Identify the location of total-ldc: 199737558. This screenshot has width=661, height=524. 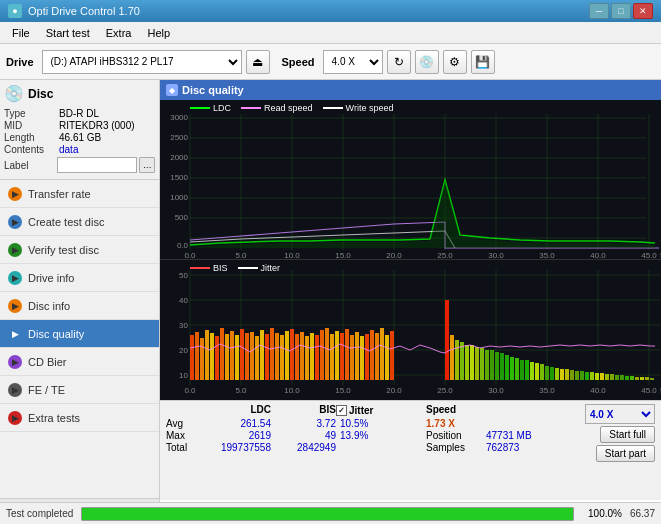
(234, 448).